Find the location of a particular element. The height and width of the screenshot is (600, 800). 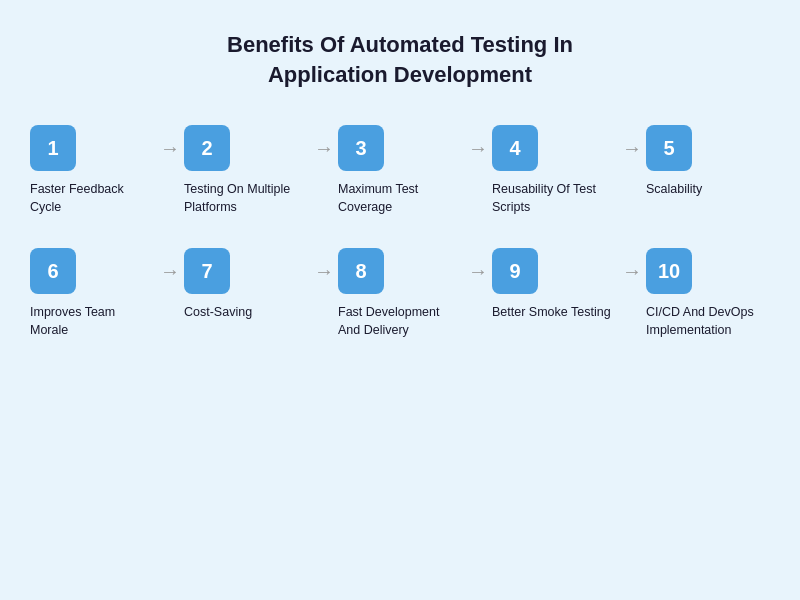

step-number-5: 5 is located at coordinates (669, 148).